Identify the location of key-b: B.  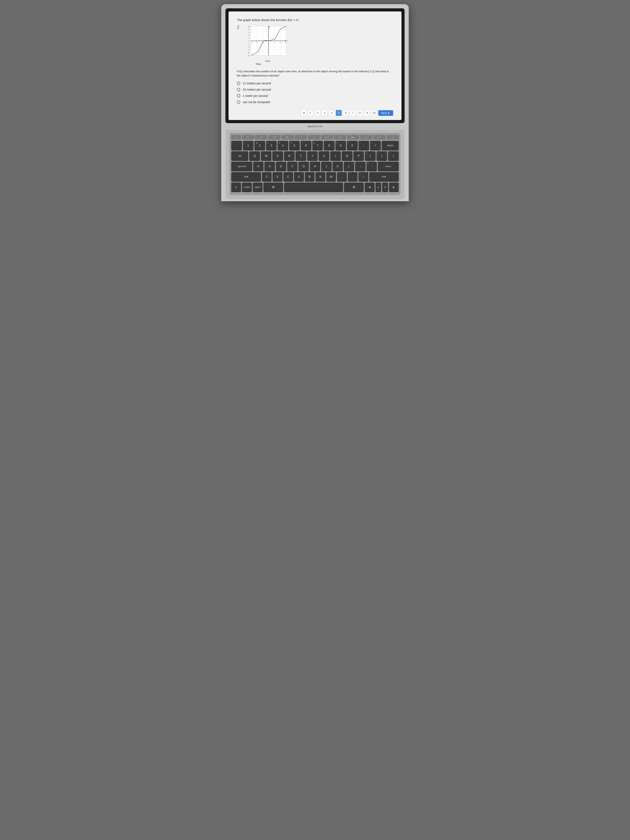
(310, 177).